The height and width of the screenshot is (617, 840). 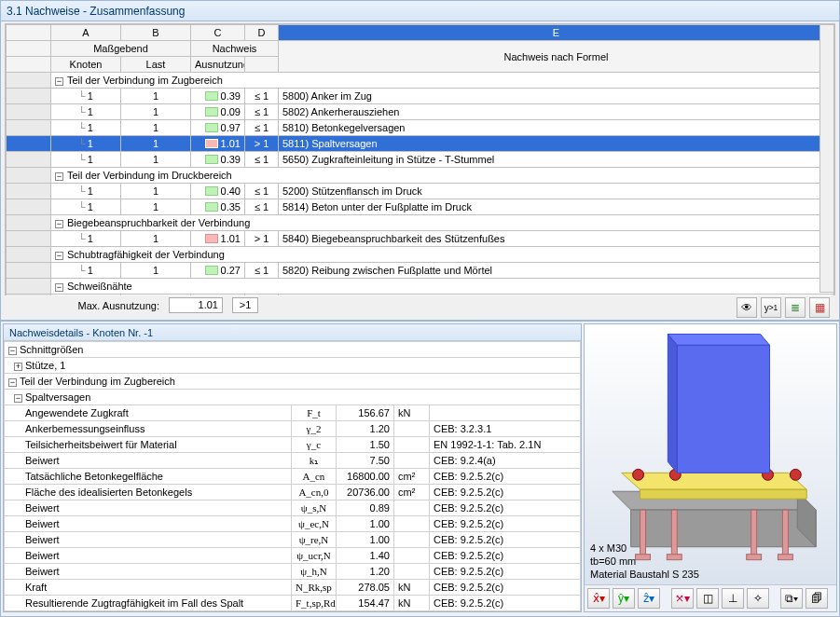 I want to click on viewer-canvas: 4 x M30 tb=60 mm Material Baustahl S 235, so click(x=710, y=455).